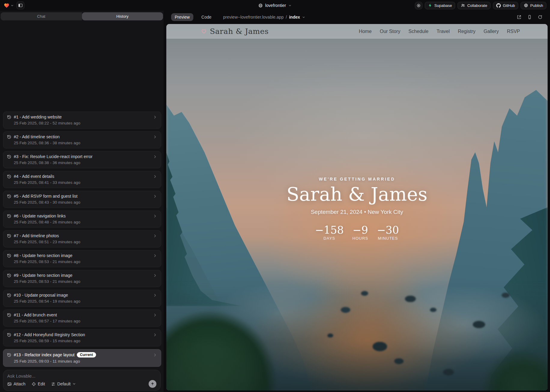 The width and height of the screenshot is (550, 392). What do you see at coordinates (204, 31) in the screenshot?
I see `heart-outline-icon` at bounding box center [204, 31].